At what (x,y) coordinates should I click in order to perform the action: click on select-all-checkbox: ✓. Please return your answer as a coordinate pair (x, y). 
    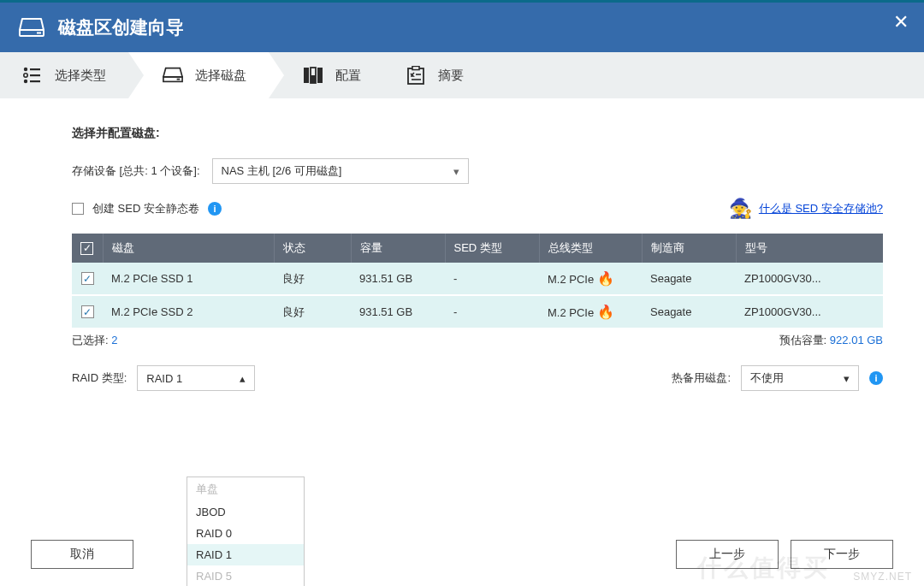
    Looking at the image, I should click on (87, 248).